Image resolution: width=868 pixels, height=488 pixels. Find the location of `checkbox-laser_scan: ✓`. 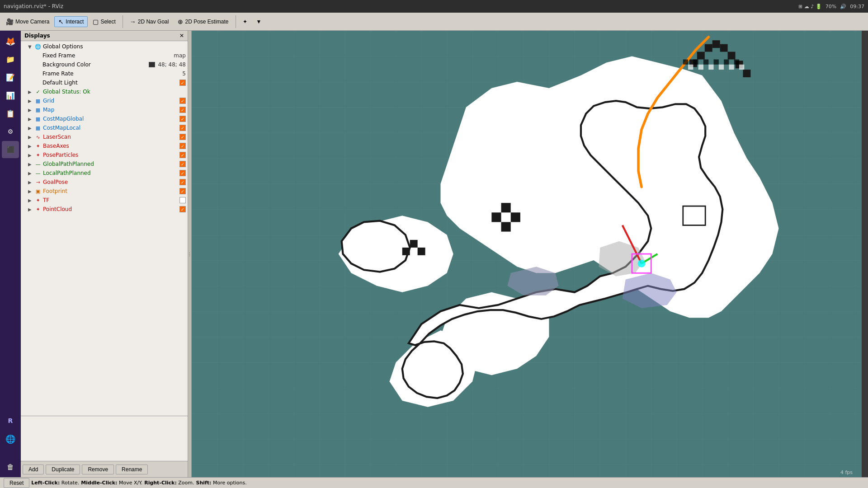

checkbox-laser_scan: ✓ is located at coordinates (183, 137).